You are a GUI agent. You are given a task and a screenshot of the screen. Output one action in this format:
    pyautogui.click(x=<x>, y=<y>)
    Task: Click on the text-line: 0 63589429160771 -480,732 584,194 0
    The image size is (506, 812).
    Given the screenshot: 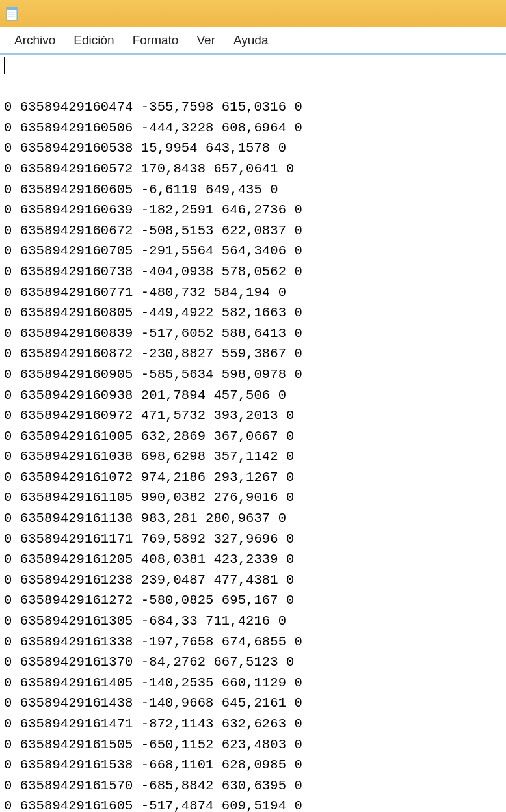 What is the action you would take?
    pyautogui.click(x=253, y=293)
    